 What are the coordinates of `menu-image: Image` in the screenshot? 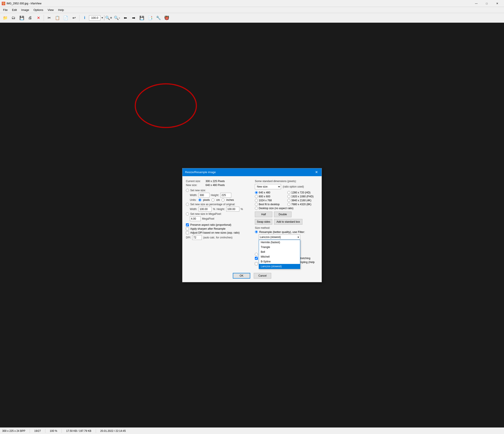 It's located at (25, 10).